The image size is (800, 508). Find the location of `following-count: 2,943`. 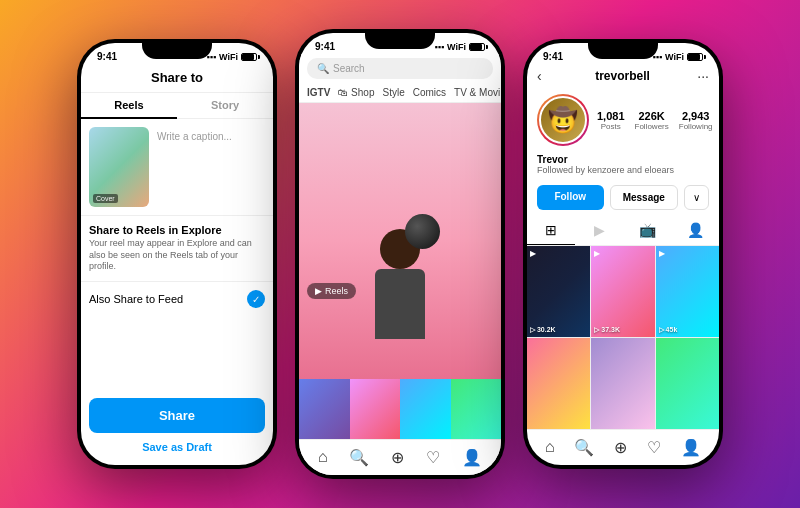

following-count: 2,943 is located at coordinates (696, 116).